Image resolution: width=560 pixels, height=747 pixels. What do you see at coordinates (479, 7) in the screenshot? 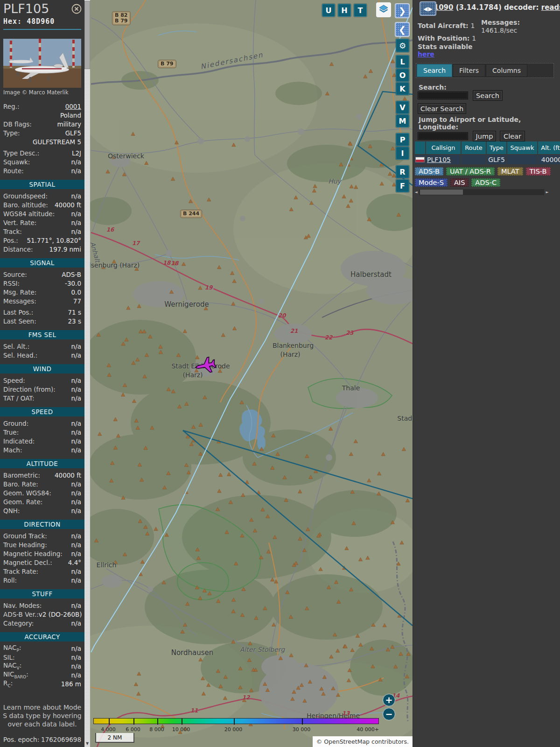
I see `app-version: (3.14.1784)` at bounding box center [479, 7].